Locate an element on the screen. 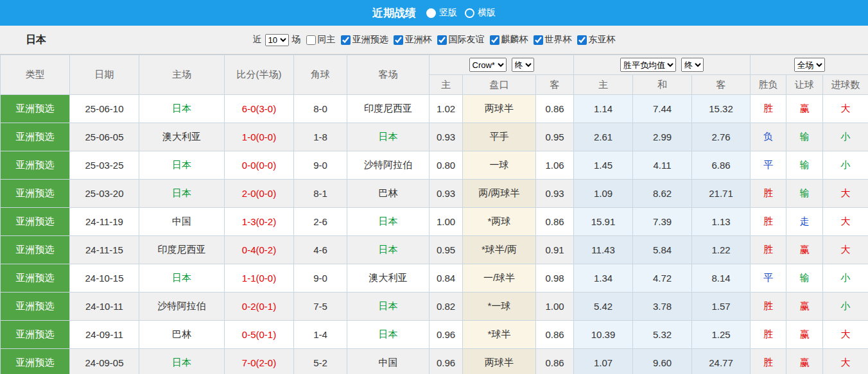 Image resolution: width=868 pixels, height=374 pixels. match-date: 24-11-19 is located at coordinates (105, 222).